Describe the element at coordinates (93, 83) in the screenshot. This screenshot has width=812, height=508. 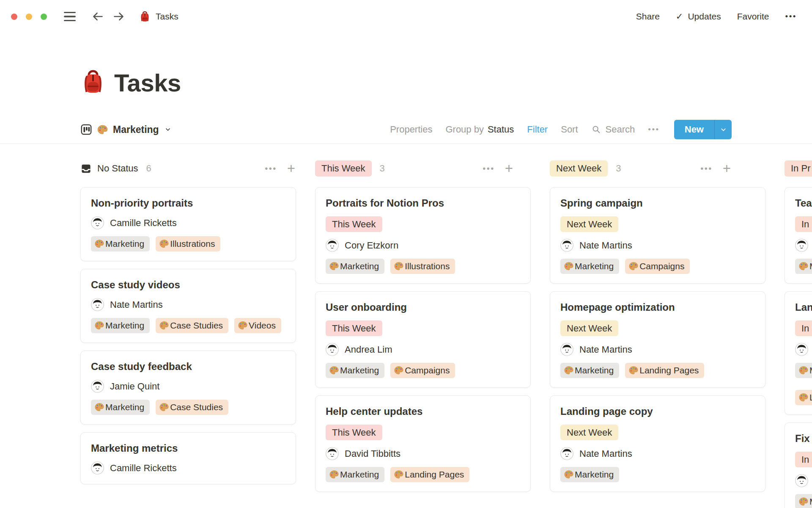
I see `backpack-icon` at that location.